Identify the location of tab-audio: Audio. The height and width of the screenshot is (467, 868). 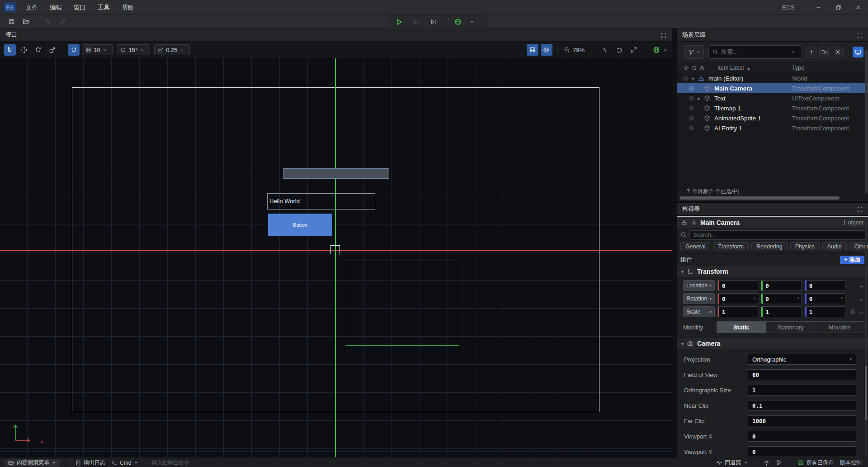
(835, 247).